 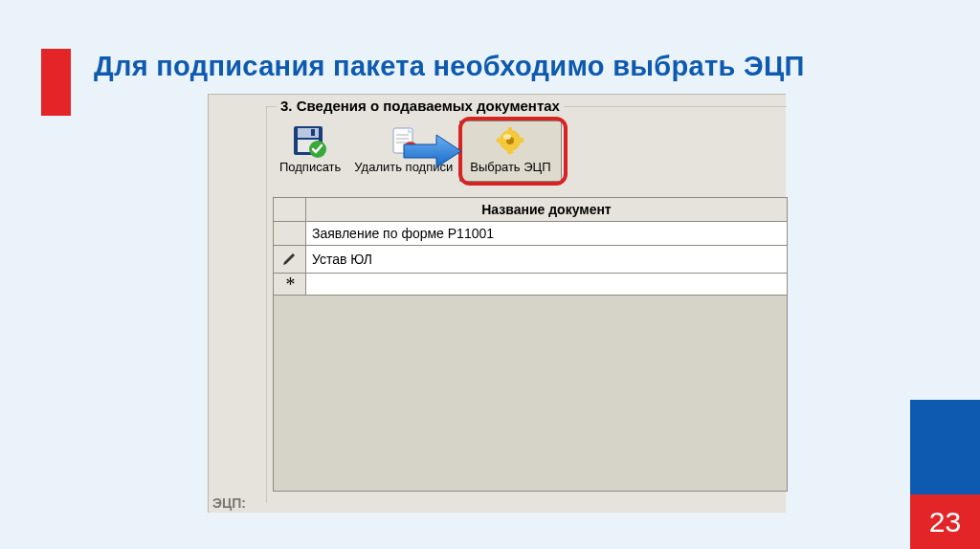 I want to click on row-marker, so click(x=290, y=233).